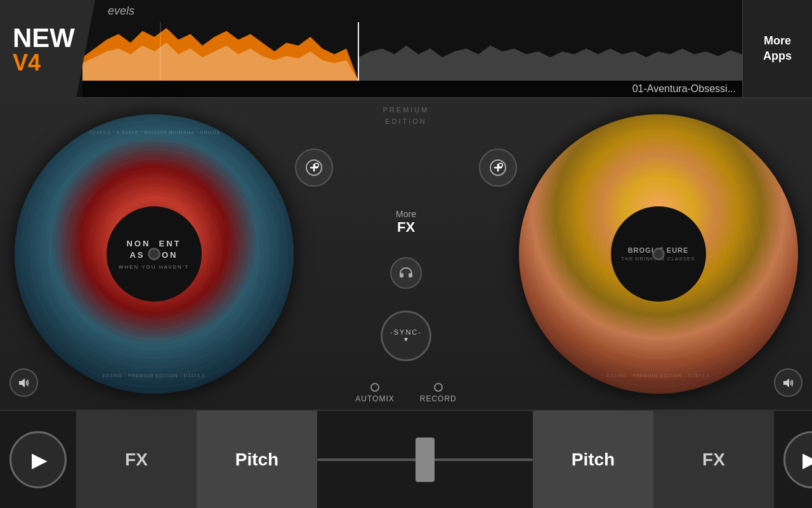 Image resolution: width=812 pixels, height=508 pixels. I want to click on right-fx-pitch-area: Pitch FX, so click(653, 460).